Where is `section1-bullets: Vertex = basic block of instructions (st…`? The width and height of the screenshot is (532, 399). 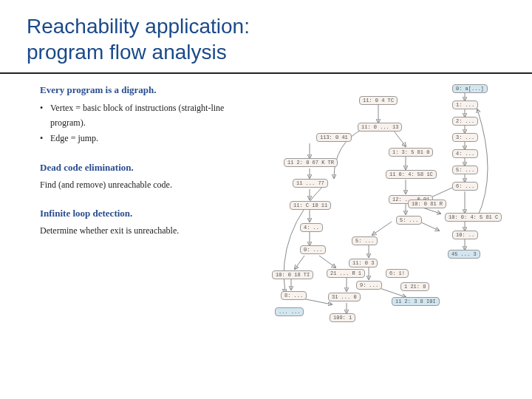 section1-bullets: Vertex = basic block of instructions (st… is located at coordinates (151, 123).